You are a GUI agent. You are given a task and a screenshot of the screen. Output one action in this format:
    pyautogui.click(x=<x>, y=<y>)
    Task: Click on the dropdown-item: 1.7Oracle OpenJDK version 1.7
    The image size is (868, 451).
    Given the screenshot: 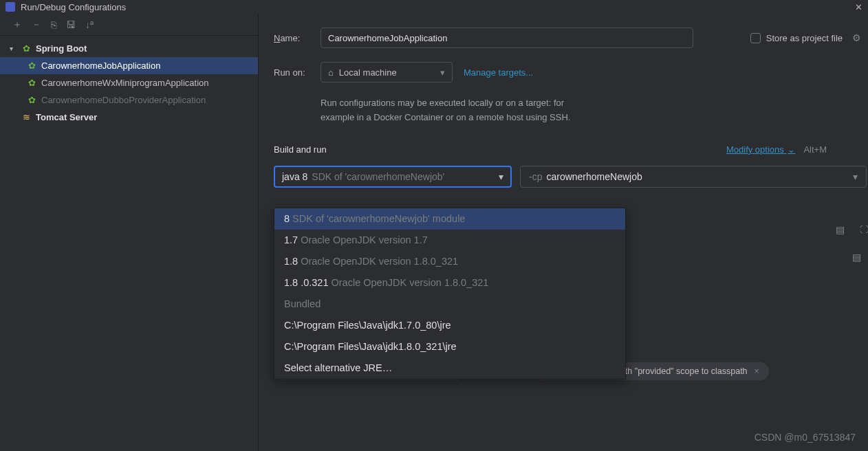 What is the action you would take?
    pyautogui.click(x=450, y=241)
    